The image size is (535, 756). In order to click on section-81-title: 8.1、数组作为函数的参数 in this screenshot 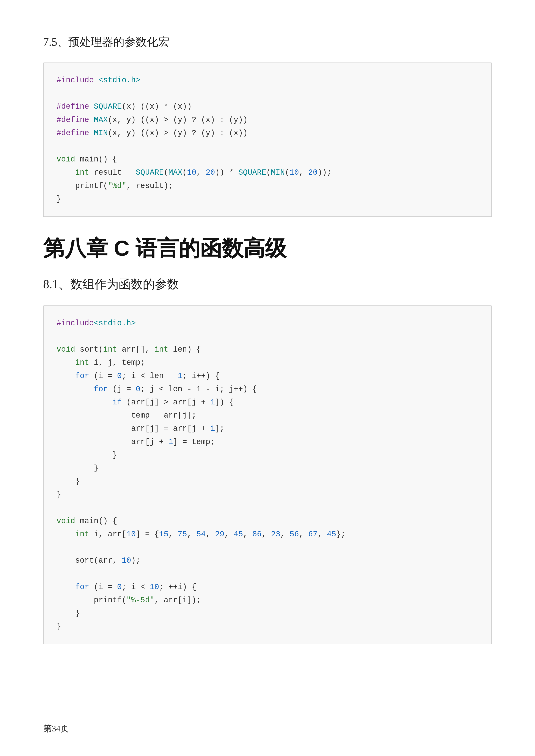, I will do `click(268, 284)`.